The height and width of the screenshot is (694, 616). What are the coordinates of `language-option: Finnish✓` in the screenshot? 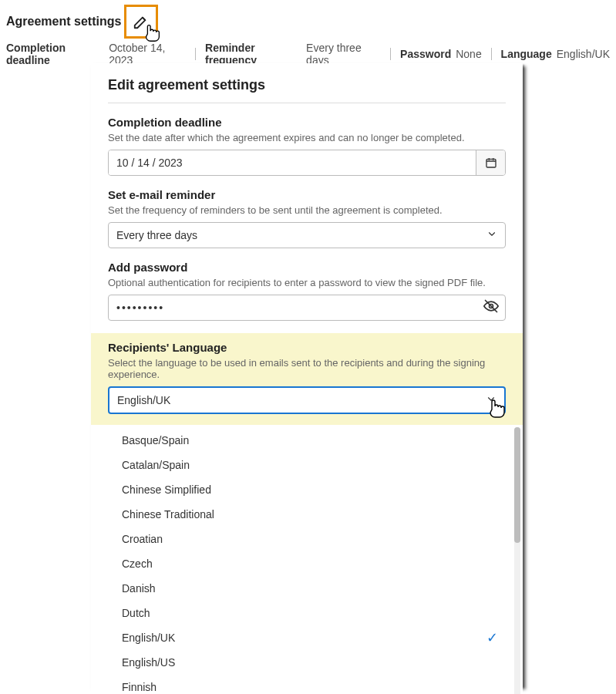 It's located at (307, 685).